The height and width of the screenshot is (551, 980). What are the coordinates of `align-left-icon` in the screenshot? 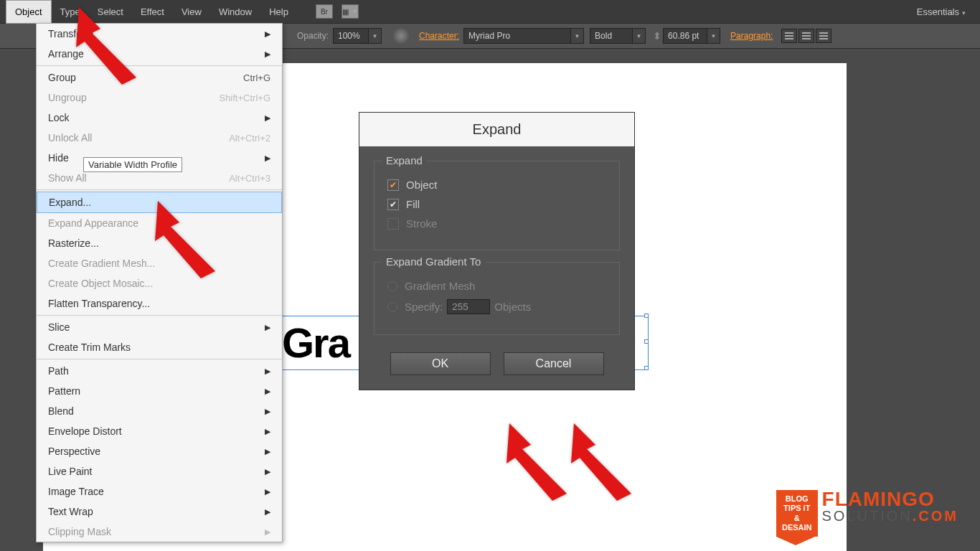 It's located at (789, 36).